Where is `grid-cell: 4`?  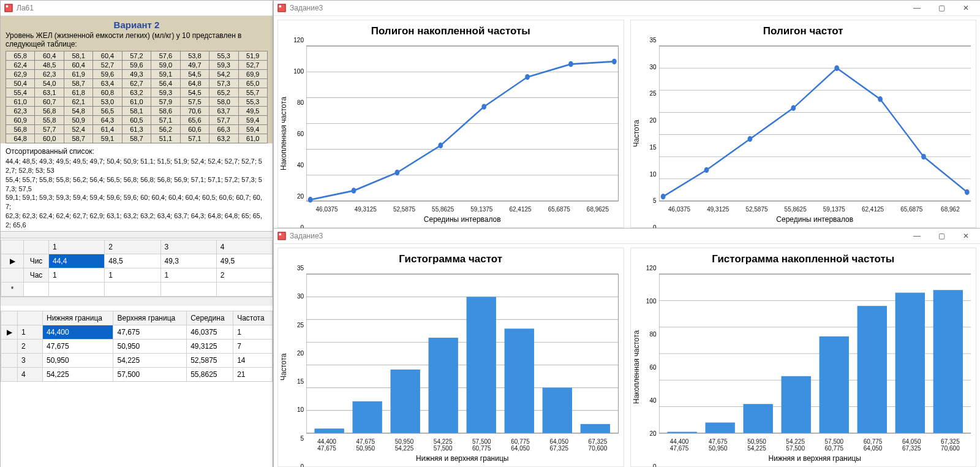 grid-cell: 4 is located at coordinates (31, 374).